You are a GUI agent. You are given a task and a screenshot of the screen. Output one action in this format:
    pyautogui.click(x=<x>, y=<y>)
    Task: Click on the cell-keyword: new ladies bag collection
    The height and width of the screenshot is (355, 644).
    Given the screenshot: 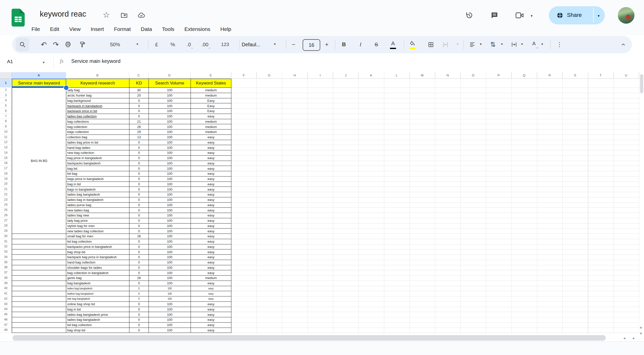 What is the action you would take?
    pyautogui.click(x=98, y=231)
    